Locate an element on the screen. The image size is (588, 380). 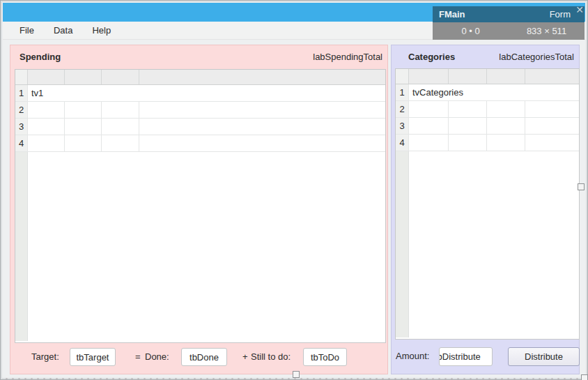
amount-textbox: tbDistribute is located at coordinates (465, 357).